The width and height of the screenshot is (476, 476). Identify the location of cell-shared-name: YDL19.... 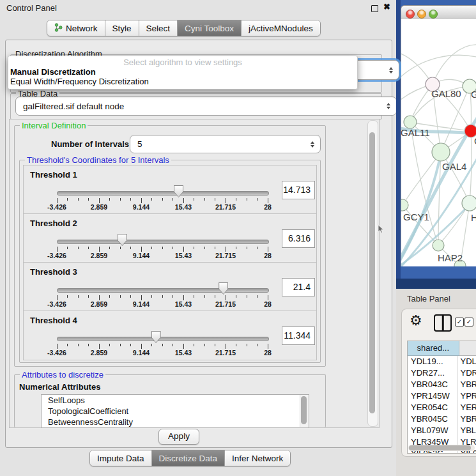
(433, 362).